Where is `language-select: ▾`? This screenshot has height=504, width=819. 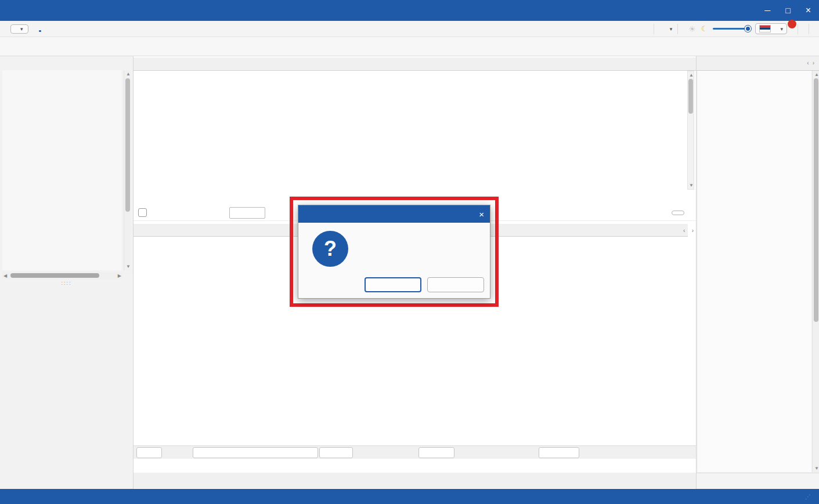 language-select: ▾ is located at coordinates (771, 29).